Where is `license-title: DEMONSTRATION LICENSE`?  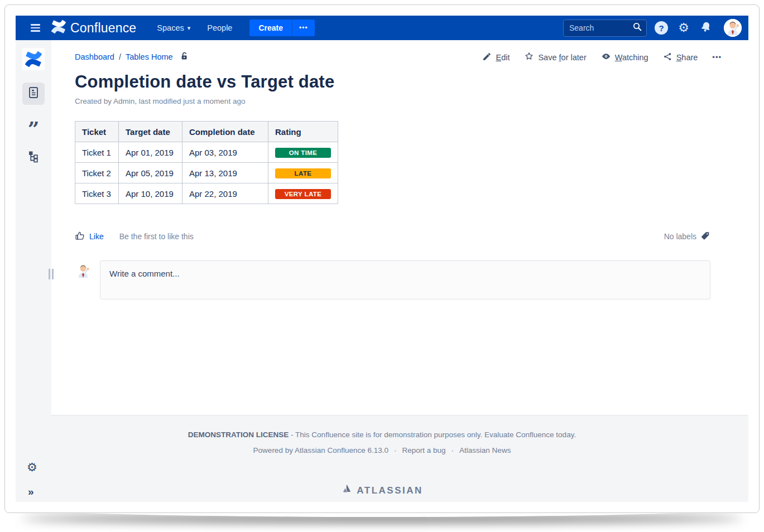 license-title: DEMONSTRATION LICENSE is located at coordinates (239, 435).